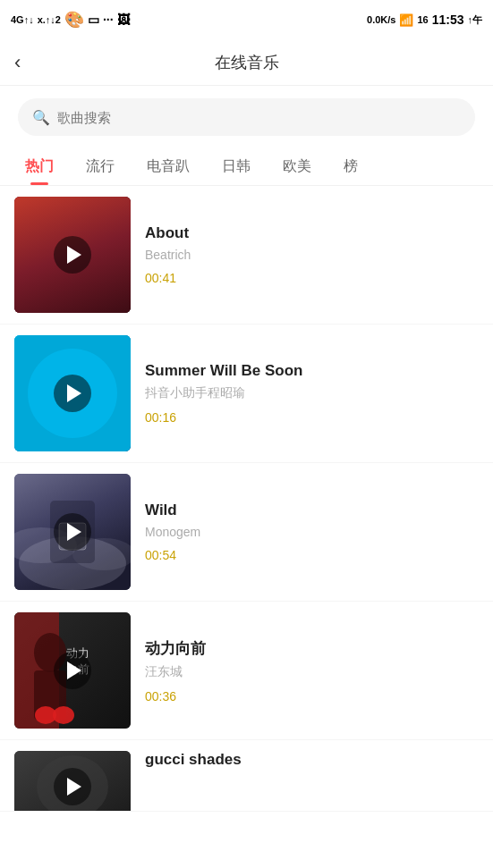 Image resolution: width=493 pixels, height=868 pixels. What do you see at coordinates (297, 166) in the screenshot?
I see `tab-western: 欧美` at bounding box center [297, 166].